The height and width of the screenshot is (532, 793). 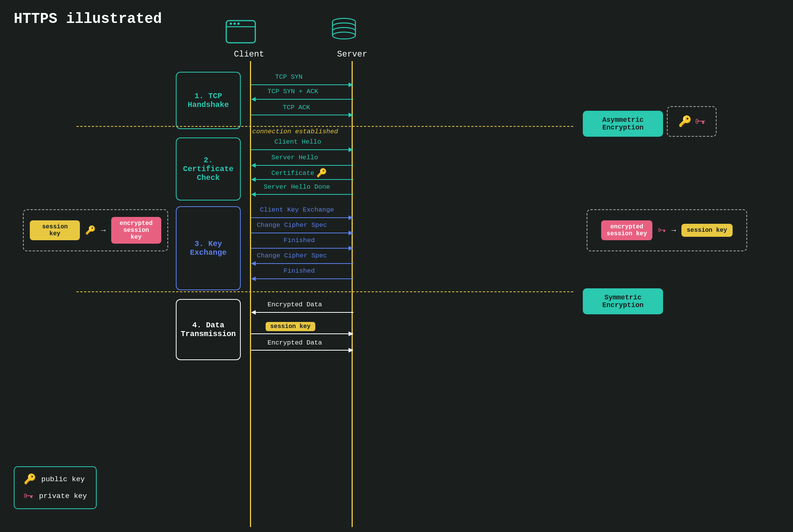 What do you see at coordinates (303, 312) in the screenshot?
I see `encrypted-data-1-arrow` at bounding box center [303, 312].